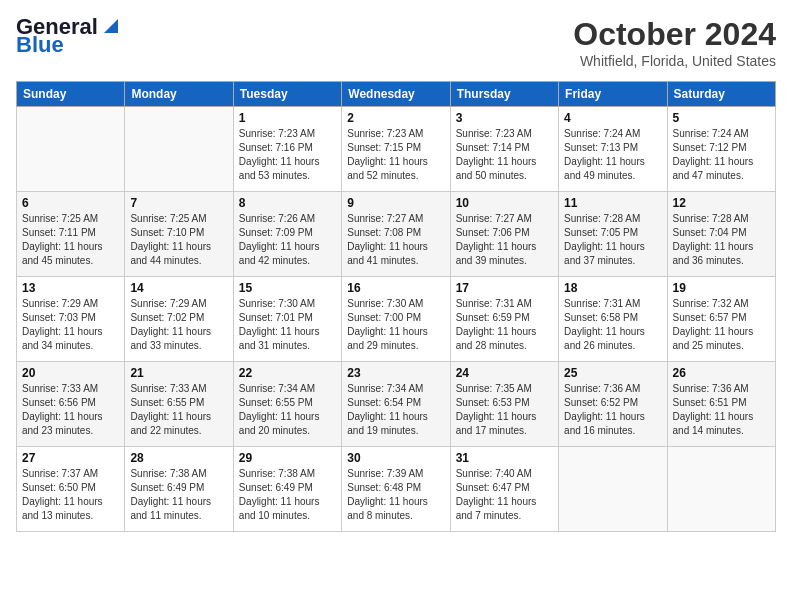 The height and width of the screenshot is (612, 792). Describe the element at coordinates (504, 203) in the screenshot. I see `day-number: 10` at that location.